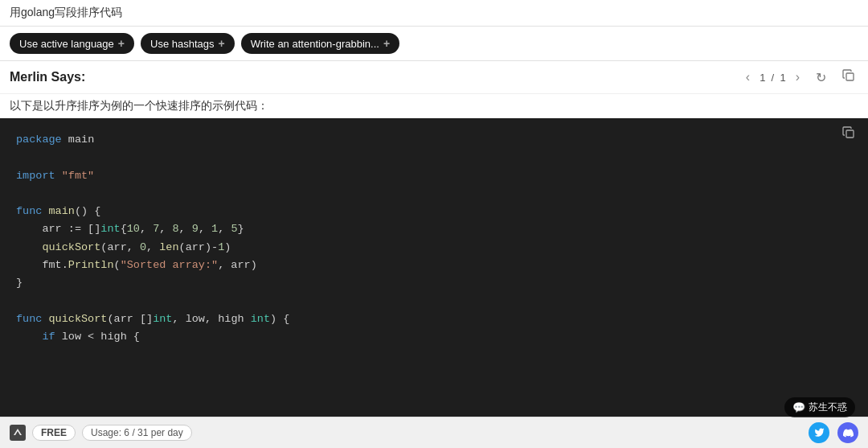 The width and height of the screenshot is (868, 448). What do you see at coordinates (773, 77) in the screenshot?
I see `nav-controls: ‹ 1 / 1 ›` at bounding box center [773, 77].